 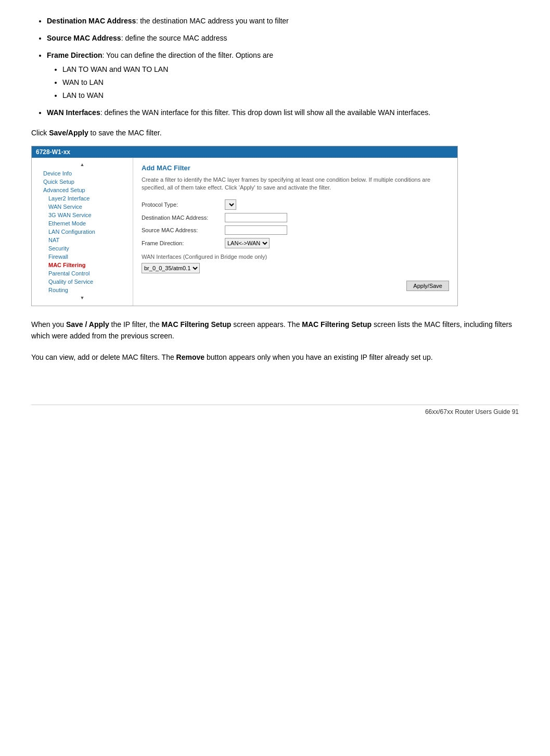 I want to click on router-page-title: Add MAC Filter, so click(x=296, y=168).